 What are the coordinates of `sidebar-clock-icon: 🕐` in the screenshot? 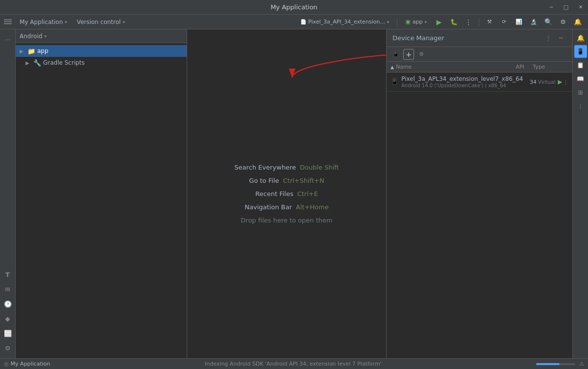 It's located at (8, 304).